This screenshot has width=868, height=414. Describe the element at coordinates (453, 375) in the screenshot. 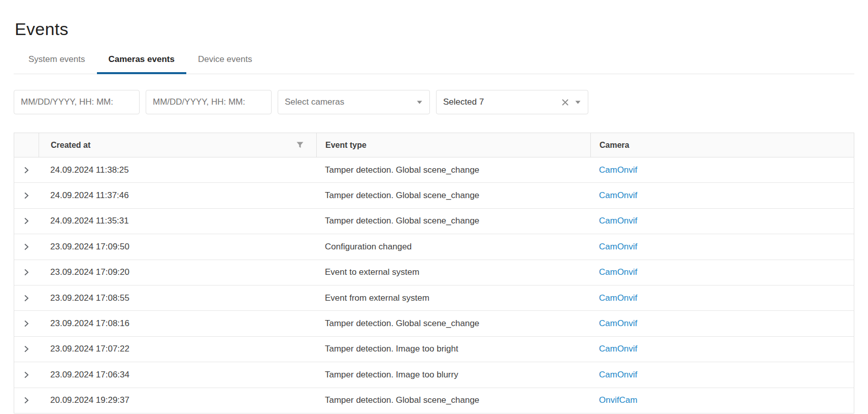

I see `row-event-type: Tamper detection. Image too blurry` at that location.